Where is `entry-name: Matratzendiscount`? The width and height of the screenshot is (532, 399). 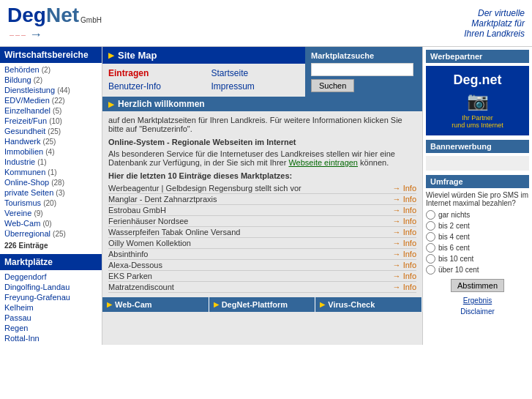 entry-name: Matratzendiscount is located at coordinates (141, 287).